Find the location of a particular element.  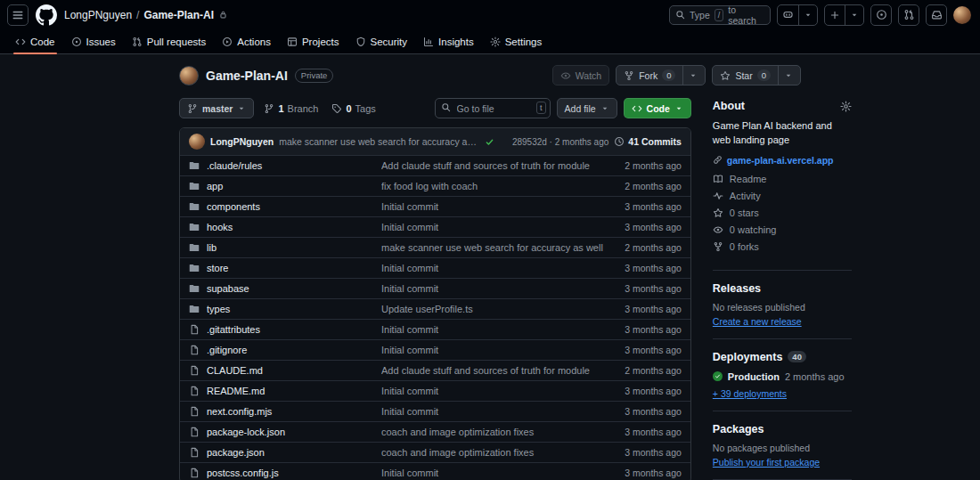

tags-link: 0 Tags is located at coordinates (353, 109).